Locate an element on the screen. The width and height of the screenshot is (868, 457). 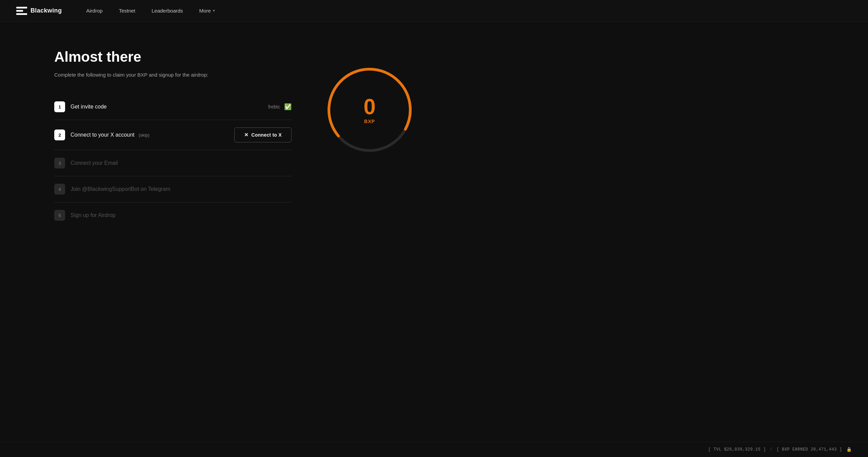
nav-leaderboards: Leaderboards is located at coordinates (167, 11).